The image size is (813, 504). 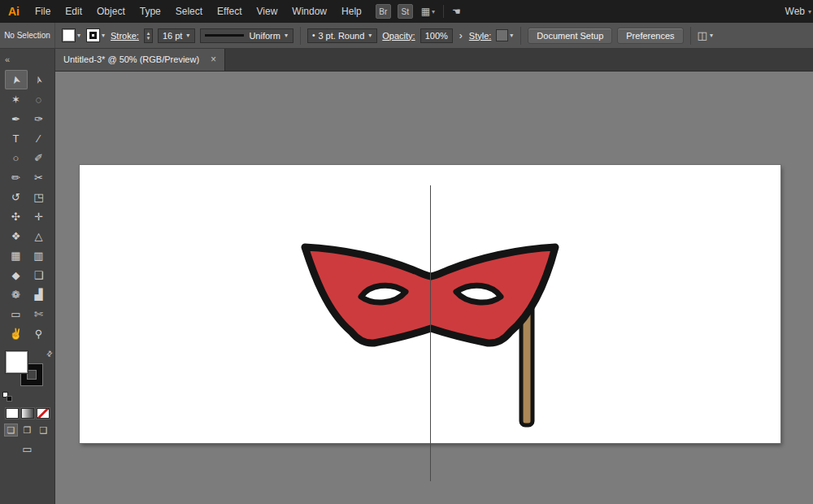 I want to click on color-button, so click(x=12, y=413).